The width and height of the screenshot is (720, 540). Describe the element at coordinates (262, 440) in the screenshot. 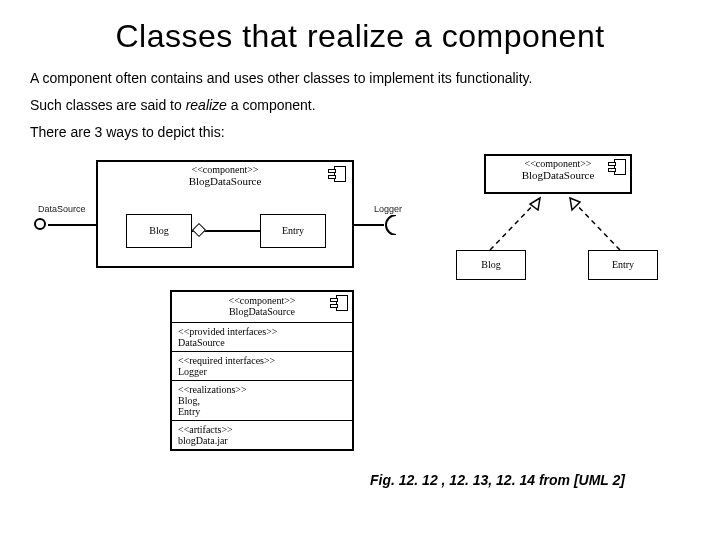

I see `d3-artifacts-value: blogData.jar` at that location.